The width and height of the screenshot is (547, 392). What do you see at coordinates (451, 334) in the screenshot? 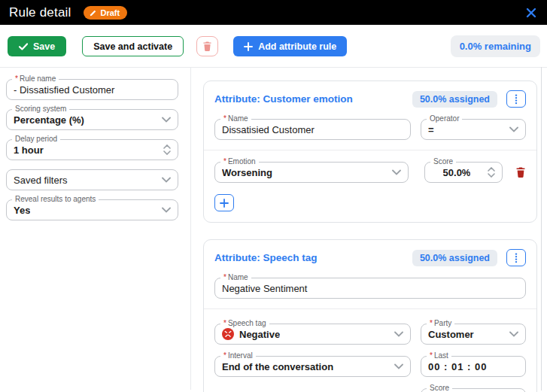
I see `party-value: Customer` at bounding box center [451, 334].